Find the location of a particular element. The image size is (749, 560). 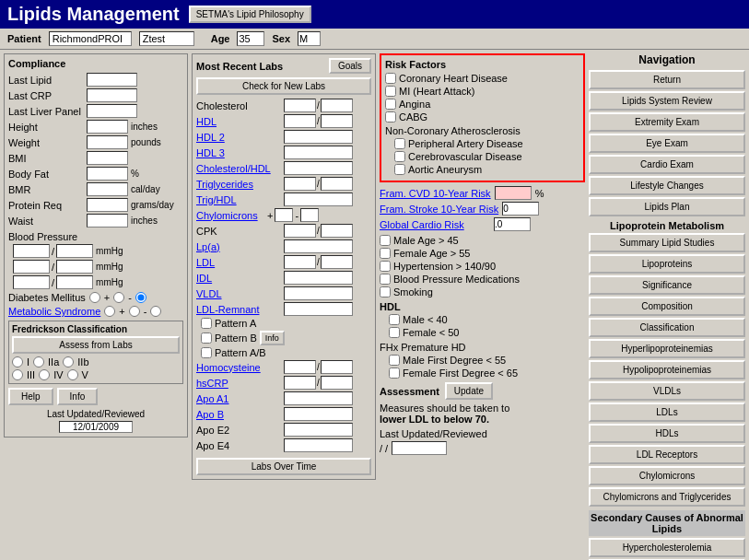

info-button: Info is located at coordinates (77, 396).